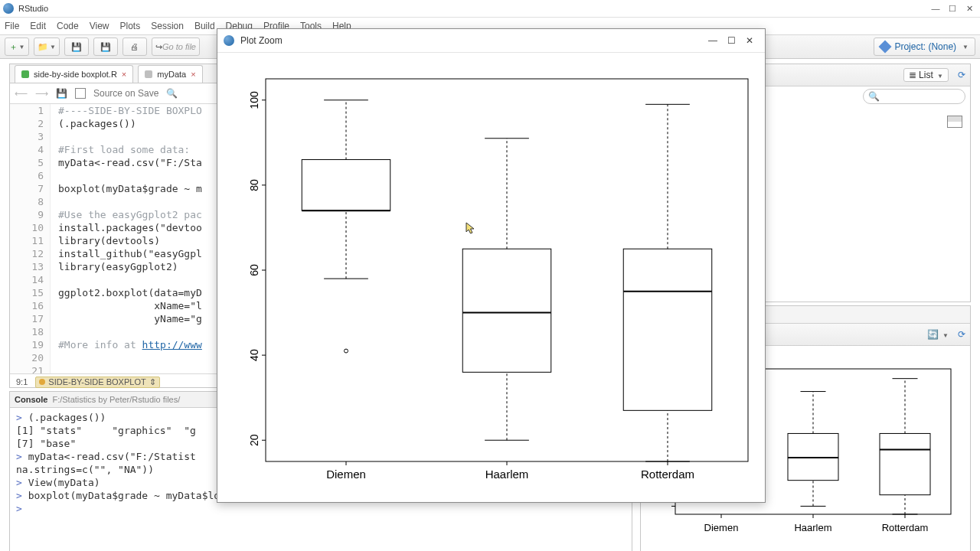  Describe the element at coordinates (914, 96) in the screenshot. I see `search-input: 🔍` at that location.